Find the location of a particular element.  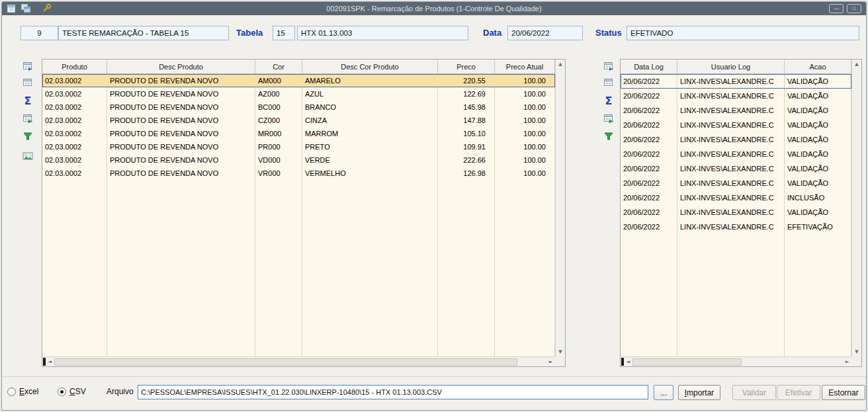

excel-radio is located at coordinates (12, 391).